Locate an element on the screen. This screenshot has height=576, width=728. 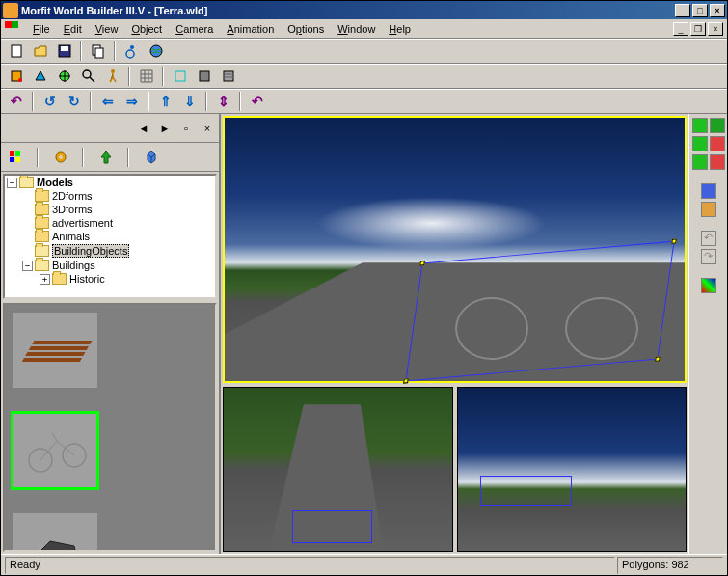
menu-edit: Edit is located at coordinates (73, 29).